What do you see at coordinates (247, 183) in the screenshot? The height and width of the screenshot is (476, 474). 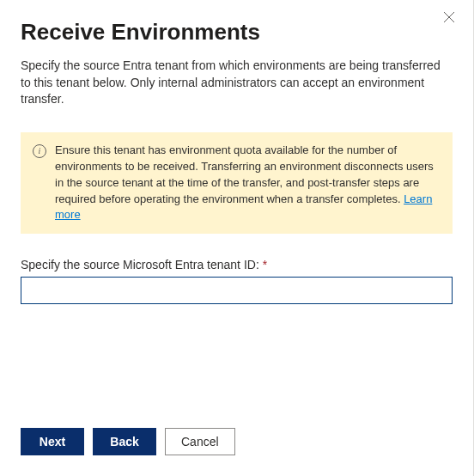 I see `info-text: Ensure this tenant has environment quota…` at bounding box center [247, 183].